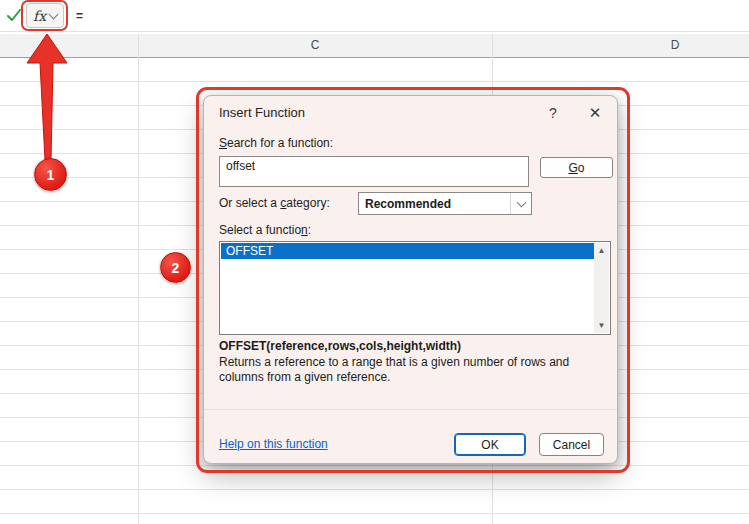  Describe the element at coordinates (260, 230) in the screenshot. I see `select-label-pre: Select a functio` at that location.